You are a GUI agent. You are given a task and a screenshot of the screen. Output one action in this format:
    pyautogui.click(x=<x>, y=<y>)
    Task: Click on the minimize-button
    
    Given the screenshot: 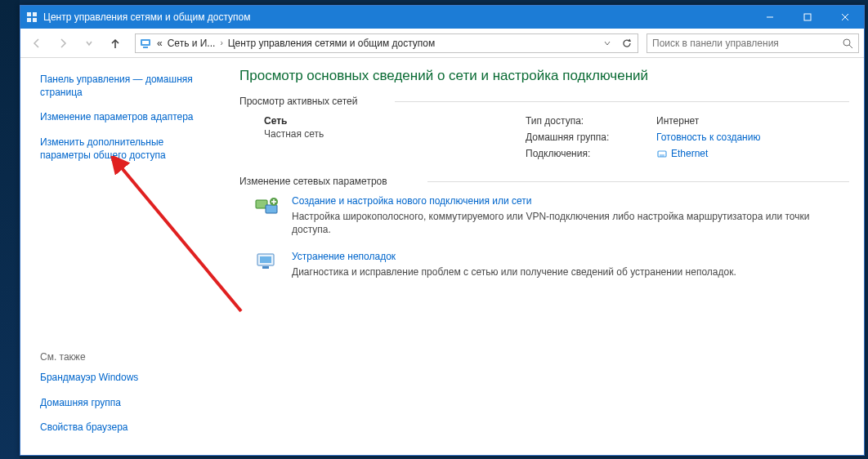 What is the action you would take?
    pyautogui.click(x=770, y=17)
    